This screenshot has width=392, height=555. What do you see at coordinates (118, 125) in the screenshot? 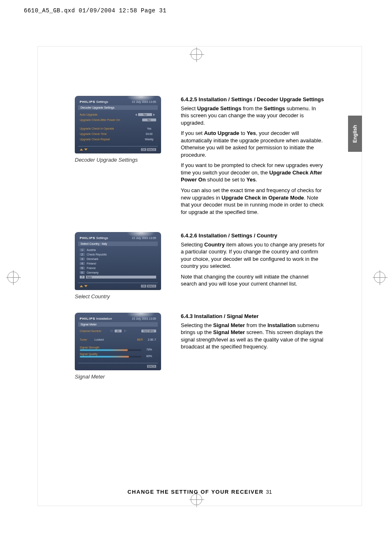
I see `screenshot-decoder-upgrade: PHILIPS Settings 15 July 2003 13:05 Deco…` at bounding box center [118, 125].